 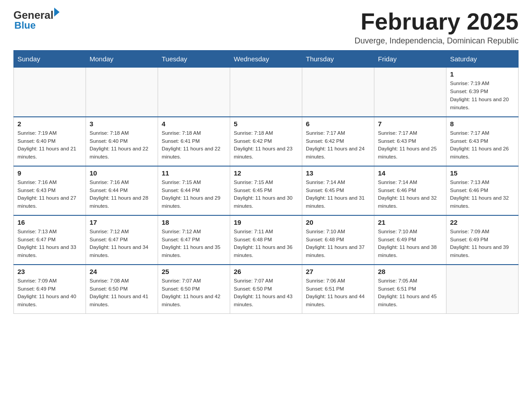 I want to click on day-number: 23, so click(x=50, y=271).